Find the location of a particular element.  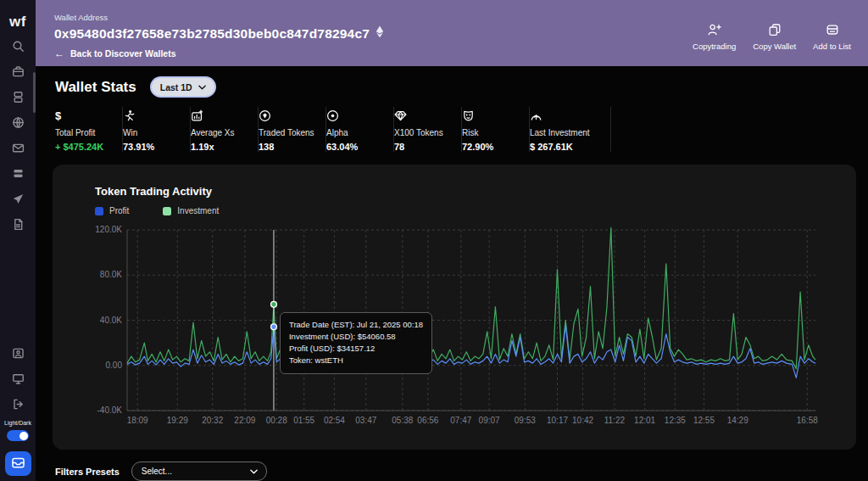

filters-bar: Filters Presets Select... is located at coordinates (461, 472).